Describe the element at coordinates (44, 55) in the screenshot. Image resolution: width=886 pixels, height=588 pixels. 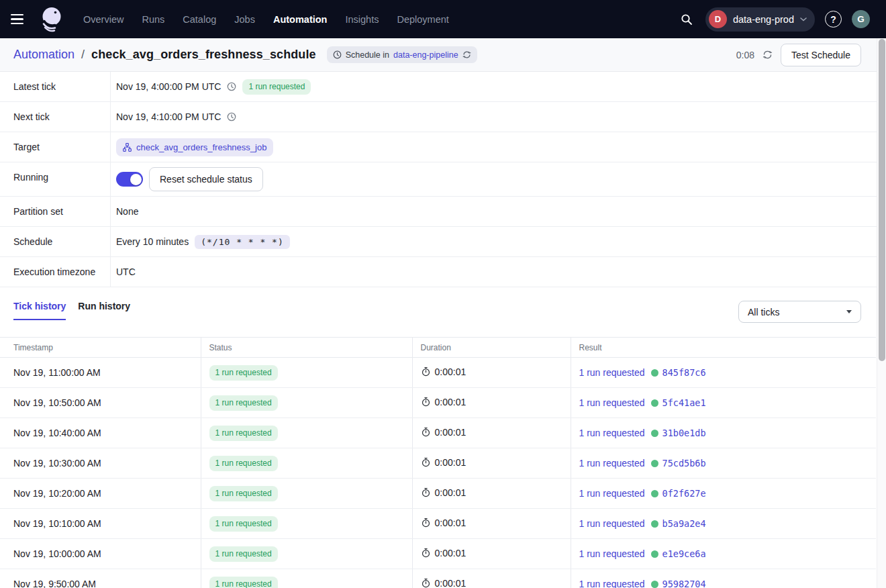
I see `breadcrumb-automation-link: Automation` at that location.